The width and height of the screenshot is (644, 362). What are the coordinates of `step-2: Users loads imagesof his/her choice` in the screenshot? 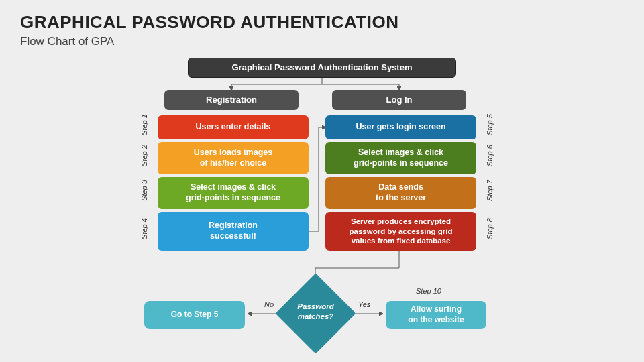 It's located at (233, 158).